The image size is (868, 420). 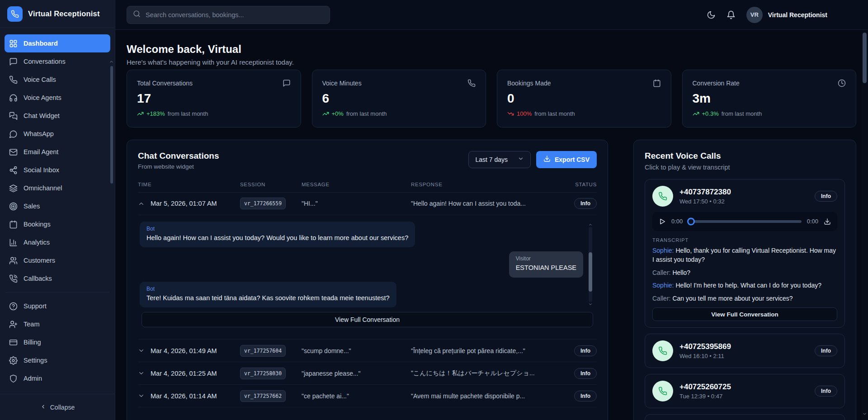 What do you see at coordinates (57, 378) in the screenshot?
I see `sidebar-item-admin: Admin` at bounding box center [57, 378].